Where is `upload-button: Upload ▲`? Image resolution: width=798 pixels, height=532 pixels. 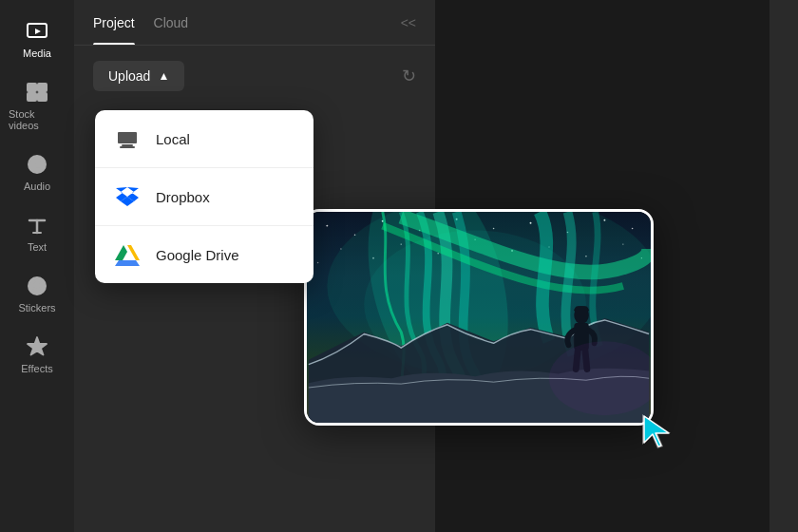 upload-button: Upload ▲ is located at coordinates (139, 76).